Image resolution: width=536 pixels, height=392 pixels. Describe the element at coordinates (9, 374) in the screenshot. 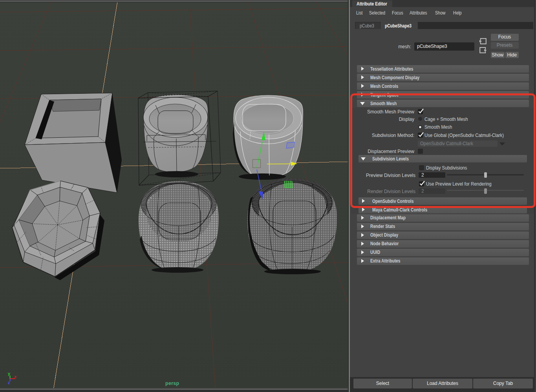

I see `svg-text: y` at that location.